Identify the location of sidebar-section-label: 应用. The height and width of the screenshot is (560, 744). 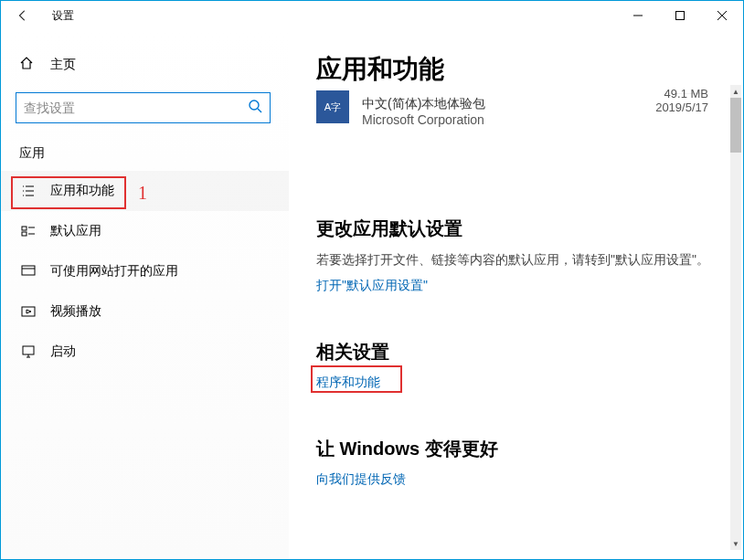
(144, 154).